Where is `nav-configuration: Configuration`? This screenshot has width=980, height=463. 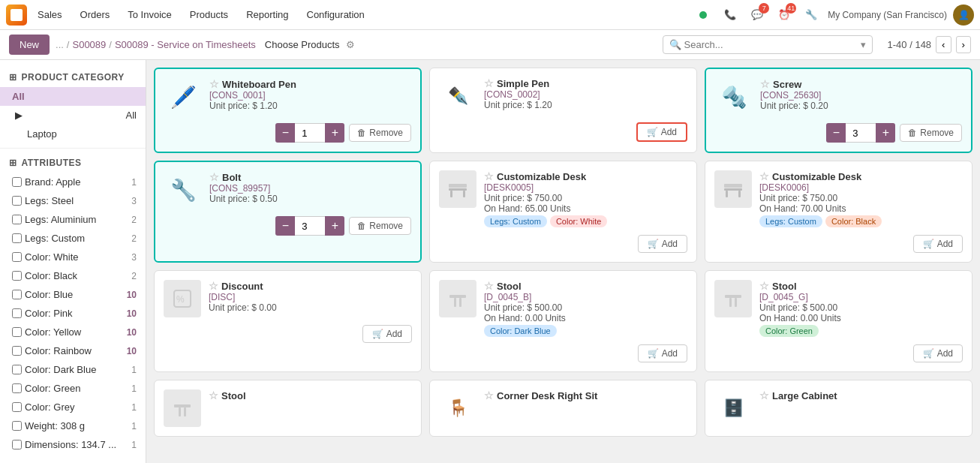 nav-configuration: Configuration is located at coordinates (336, 15).